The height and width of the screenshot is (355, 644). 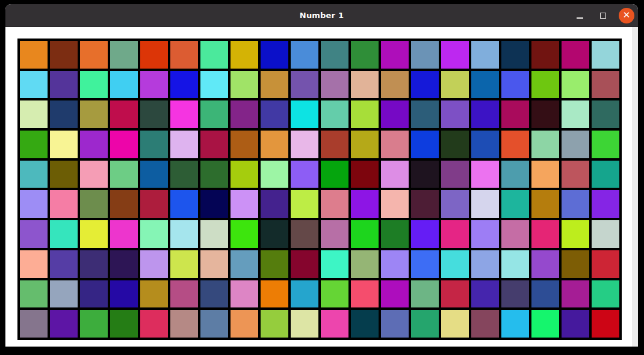 I want to click on titlebar: Number 1 ✕, so click(x=321, y=16).